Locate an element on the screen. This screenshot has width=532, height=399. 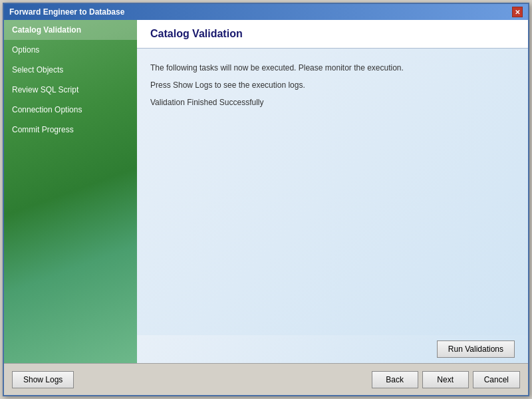
sidebar-item-select-objects: Select Objects is located at coordinates (70, 70).